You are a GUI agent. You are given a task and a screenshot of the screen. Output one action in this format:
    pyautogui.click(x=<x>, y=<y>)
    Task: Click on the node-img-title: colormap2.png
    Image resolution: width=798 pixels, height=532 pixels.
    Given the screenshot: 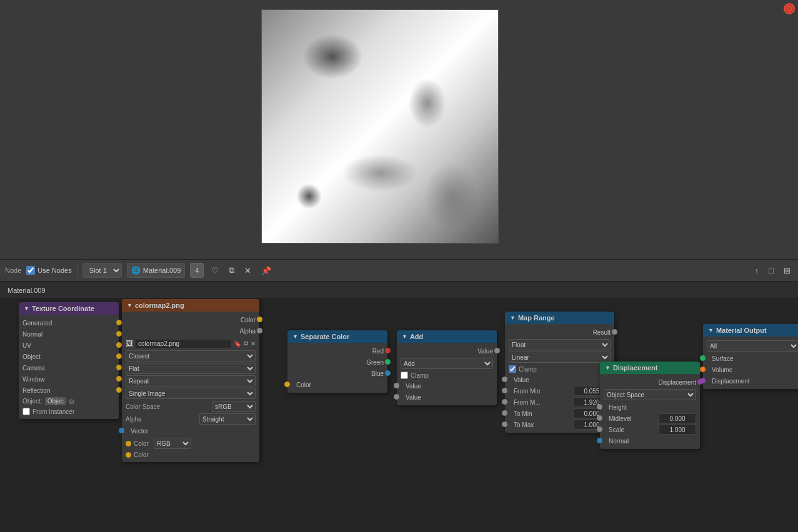 What is the action you would take?
    pyautogui.click(x=160, y=305)
    